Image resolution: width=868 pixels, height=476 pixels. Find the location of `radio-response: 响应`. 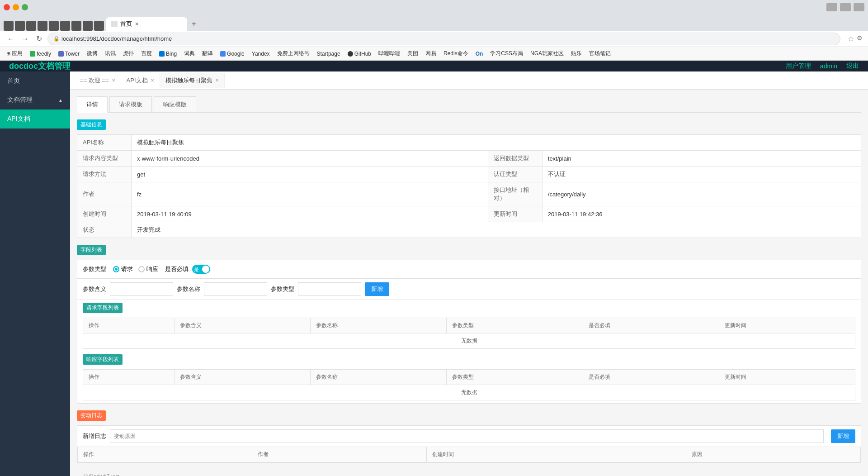

radio-response: 响应 is located at coordinates (148, 269).